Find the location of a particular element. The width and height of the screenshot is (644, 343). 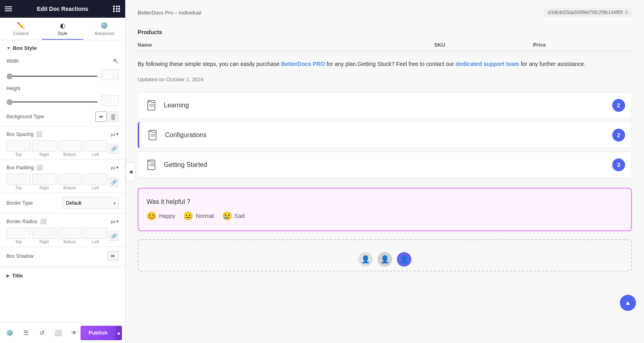

title-arrow: ▶ is located at coordinates (8, 276).